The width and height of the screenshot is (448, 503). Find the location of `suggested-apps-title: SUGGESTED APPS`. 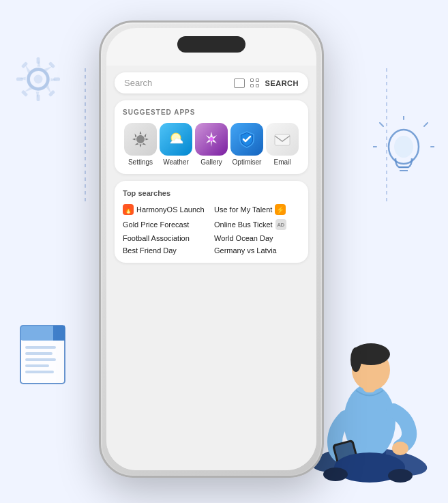

suggested-apps-title: SUGGESTED APPS is located at coordinates (211, 112).